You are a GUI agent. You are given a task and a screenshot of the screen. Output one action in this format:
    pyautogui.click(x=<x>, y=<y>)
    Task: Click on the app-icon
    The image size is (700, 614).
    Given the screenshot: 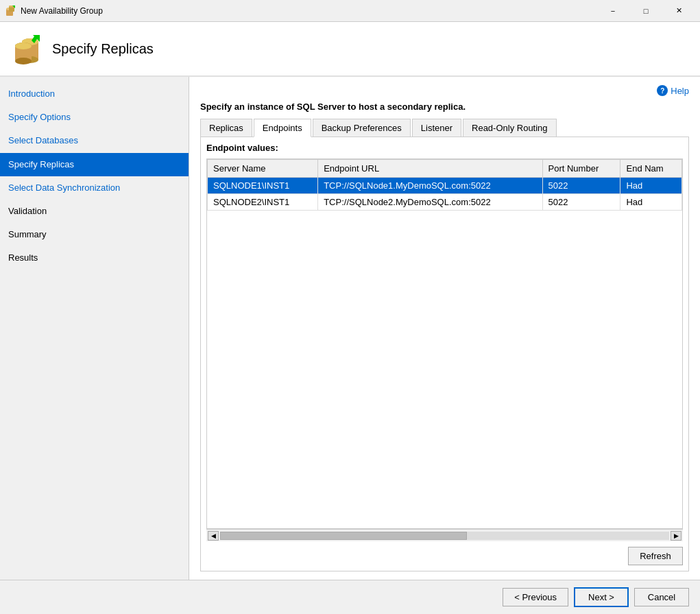 What is the action you would take?
    pyautogui.click(x=11, y=11)
    